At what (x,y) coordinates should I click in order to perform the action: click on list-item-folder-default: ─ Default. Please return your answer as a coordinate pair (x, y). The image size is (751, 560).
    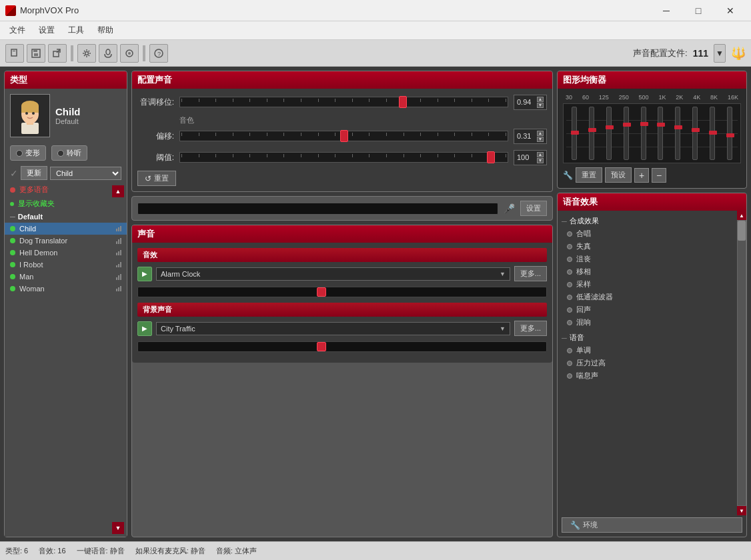
    Looking at the image, I should click on (65, 217).